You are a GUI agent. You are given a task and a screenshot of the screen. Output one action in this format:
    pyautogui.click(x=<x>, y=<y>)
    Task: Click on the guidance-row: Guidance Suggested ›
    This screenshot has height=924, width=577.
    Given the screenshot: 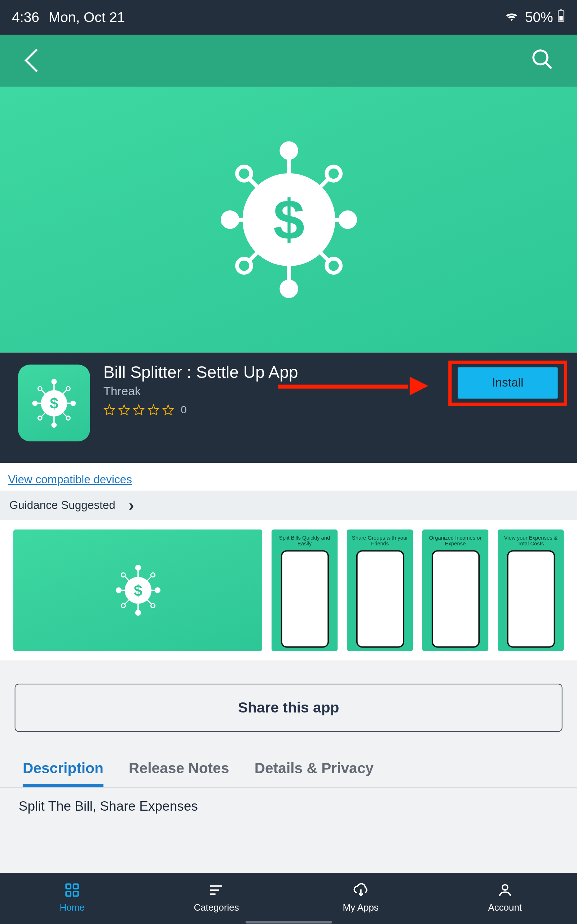 What is the action you would take?
    pyautogui.click(x=288, y=506)
    